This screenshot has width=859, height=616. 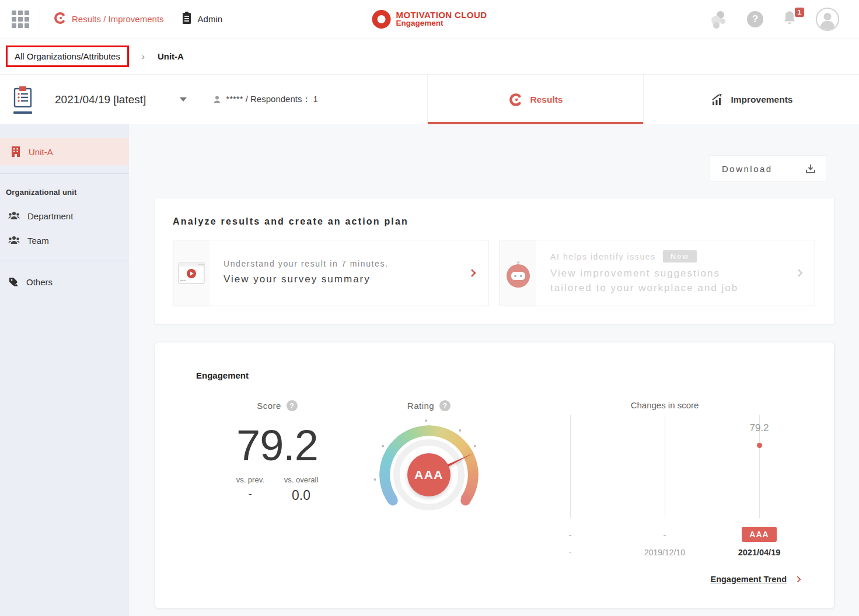 I want to click on results-gauge-icon, so click(x=516, y=100).